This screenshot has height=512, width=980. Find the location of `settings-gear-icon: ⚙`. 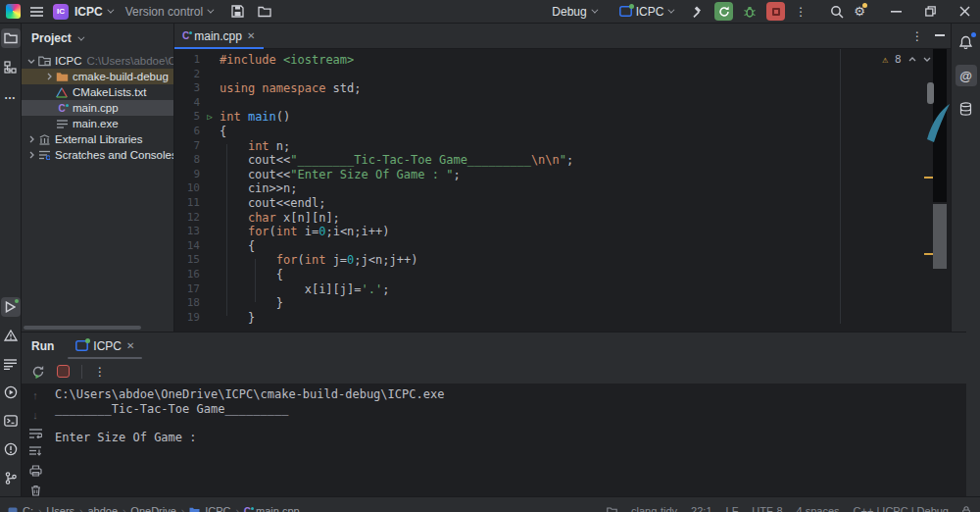

settings-gear-icon: ⚙ is located at coordinates (859, 12).